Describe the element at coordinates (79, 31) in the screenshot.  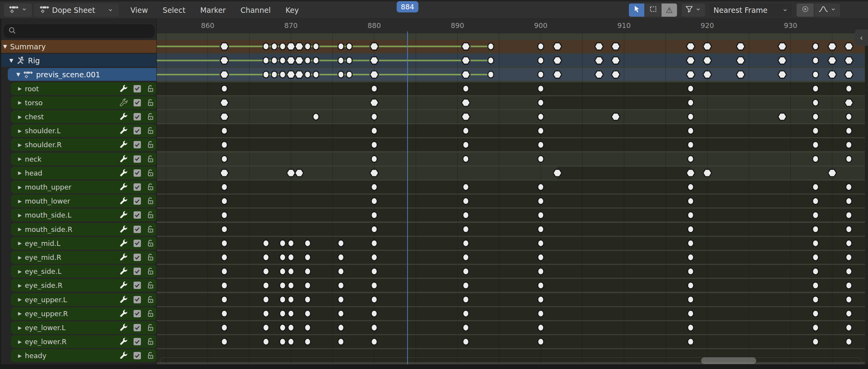
I see `channel-search-input` at that location.